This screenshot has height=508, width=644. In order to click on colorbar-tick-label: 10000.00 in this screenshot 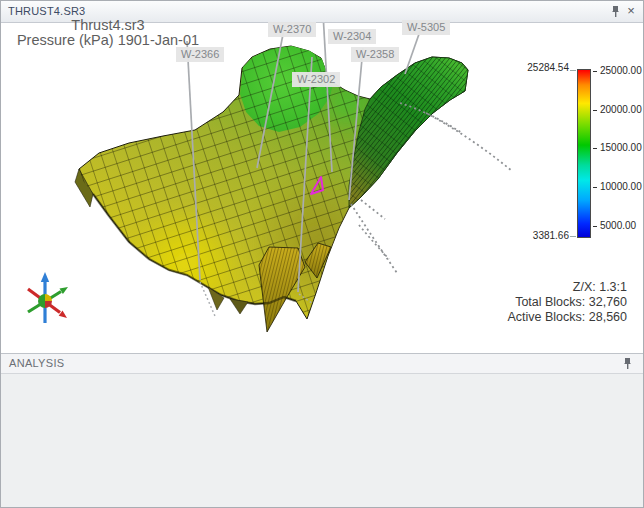, I will do `click(621, 186)`.